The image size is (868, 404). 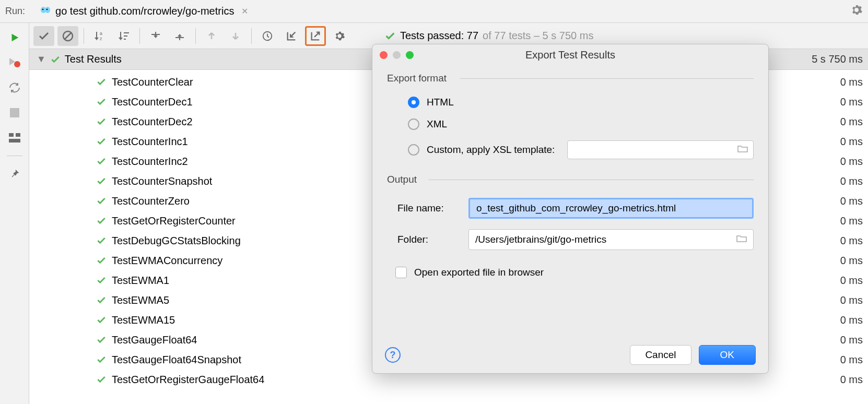 I want to click on radio-custom-label: Custom, apply XSL template:, so click(x=491, y=150).